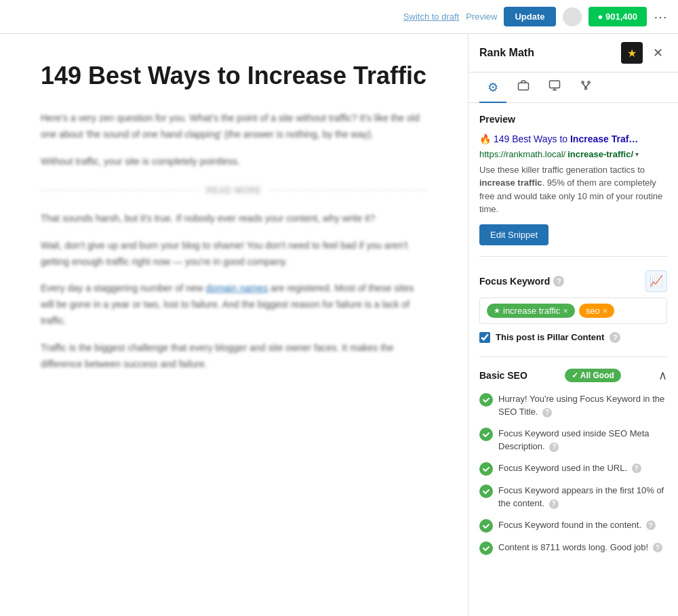  Describe the element at coordinates (485, 139) in the screenshot. I see `fire-emoji: 🔥` at that location.